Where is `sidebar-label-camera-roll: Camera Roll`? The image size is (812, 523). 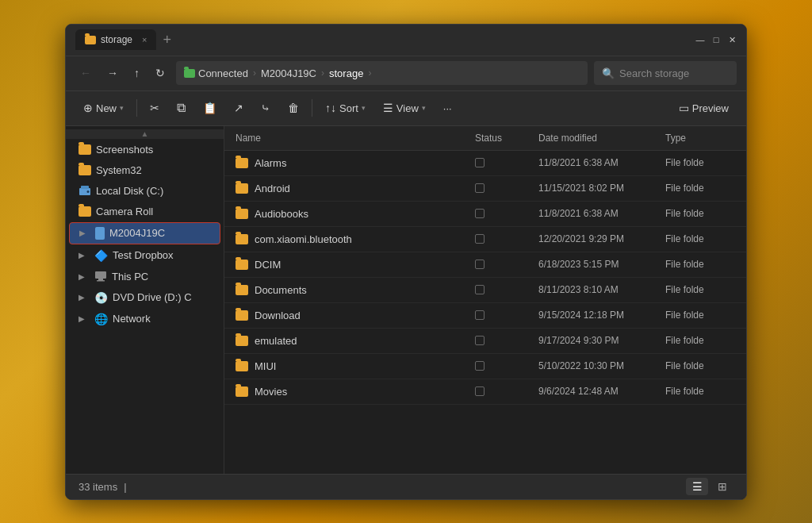
sidebar-label-camera-roll: Camera Roll is located at coordinates (124, 211).